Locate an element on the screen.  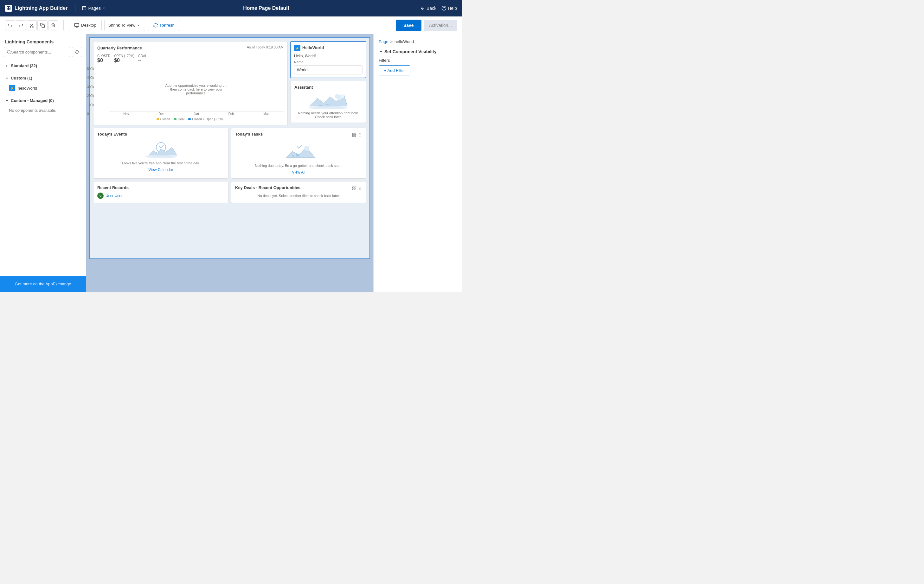
pages-nav: Pages is located at coordinates (94, 8).